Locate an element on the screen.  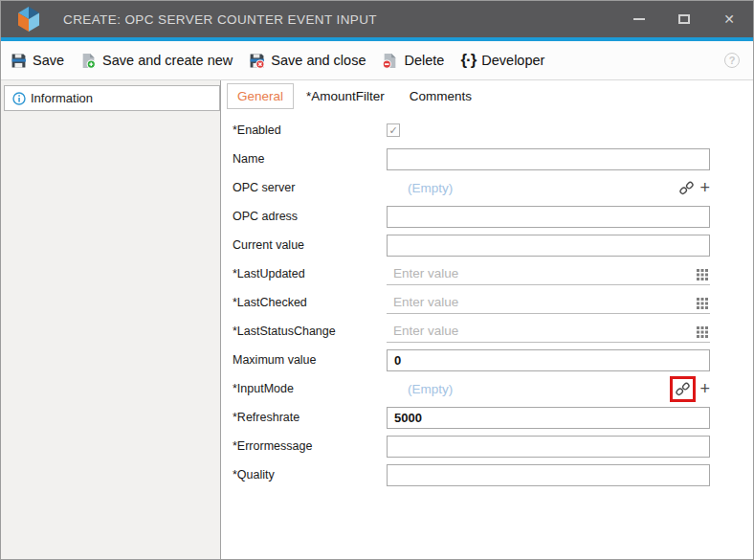
enabled-checkbox: ✓ is located at coordinates (393, 130).